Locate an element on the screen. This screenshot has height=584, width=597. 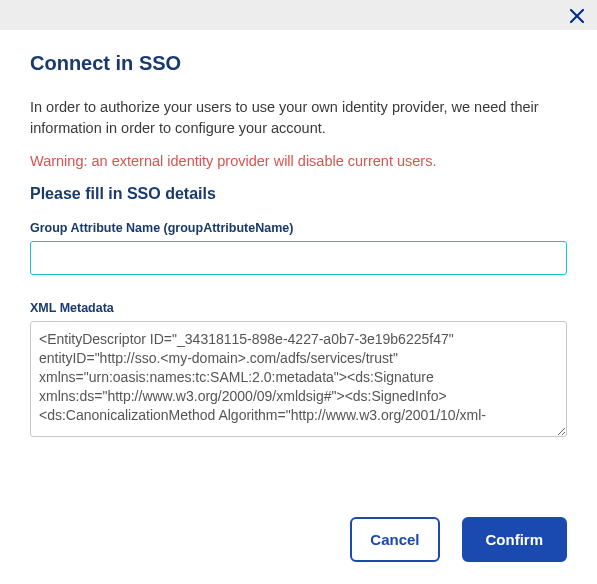
group-attribute-label: Group Attribute Name (groupAttributeName… is located at coordinates (298, 228).